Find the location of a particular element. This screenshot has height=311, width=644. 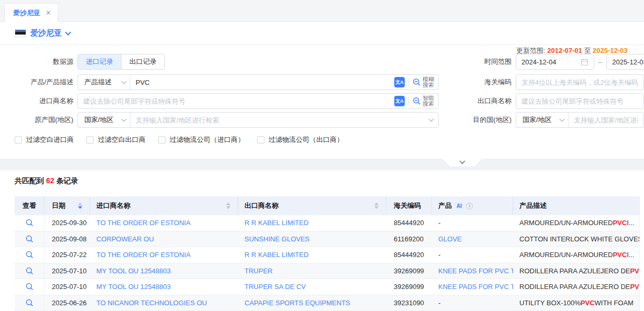

smart-search-label: 智能搜索 is located at coordinates (428, 101).